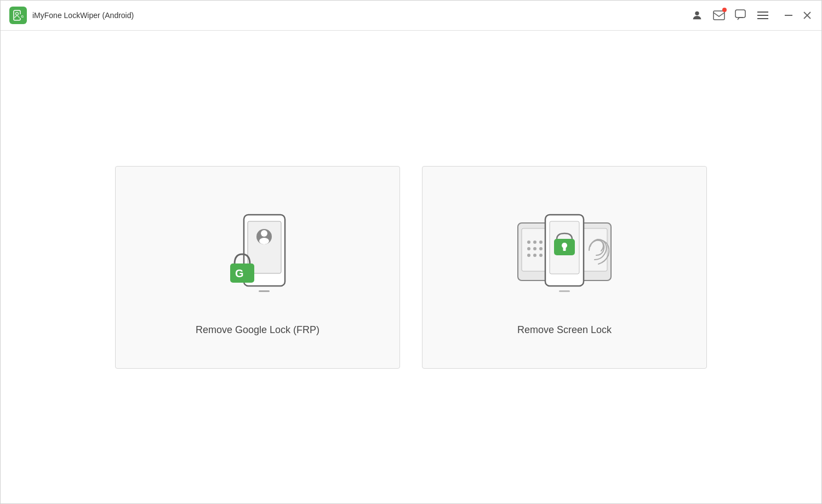 The image size is (822, 504). What do you see at coordinates (83, 15) in the screenshot?
I see `app-title: iMyFone LockWiper (Android)` at bounding box center [83, 15].